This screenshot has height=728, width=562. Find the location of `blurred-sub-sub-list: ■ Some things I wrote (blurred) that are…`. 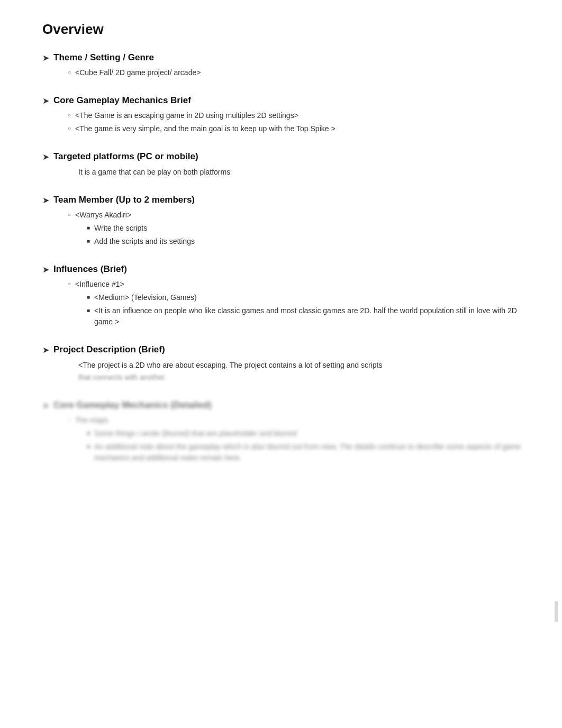

blurred-sub-sub-list: ■ Some things I wrote (blurred) that are… is located at coordinates (309, 445).